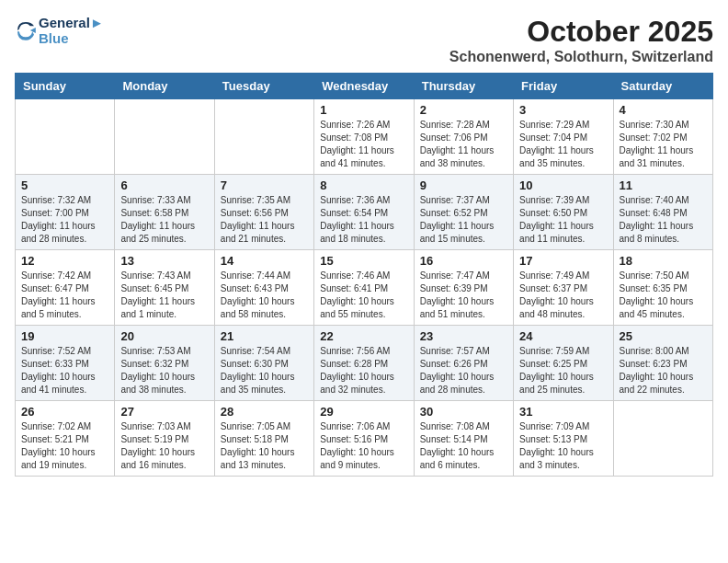  Describe the element at coordinates (463, 186) in the screenshot. I see `day-number: 9` at that location.